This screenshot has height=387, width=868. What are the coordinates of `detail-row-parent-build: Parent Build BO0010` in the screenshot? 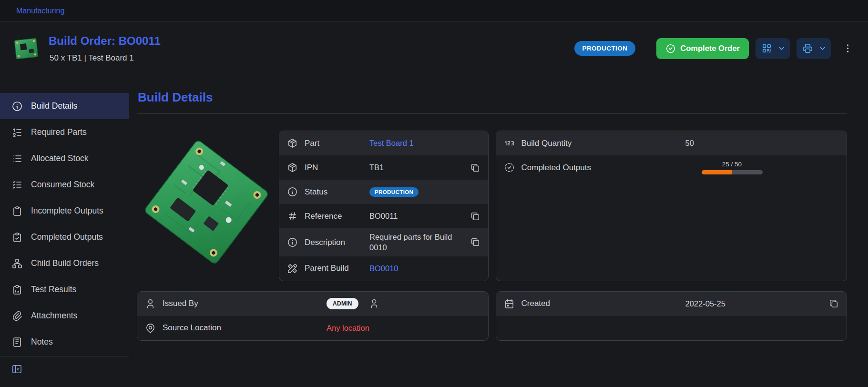 It's located at (384, 269).